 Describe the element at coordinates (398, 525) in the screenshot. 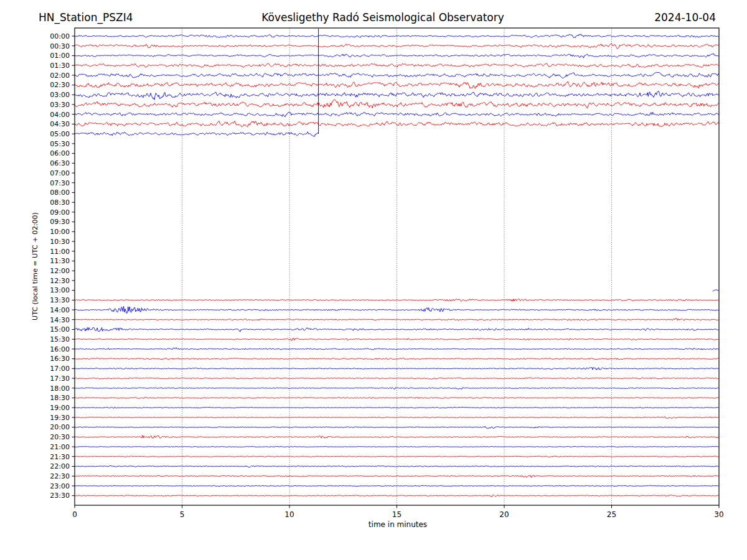

I see `x-axis-label: time in minutes` at that location.